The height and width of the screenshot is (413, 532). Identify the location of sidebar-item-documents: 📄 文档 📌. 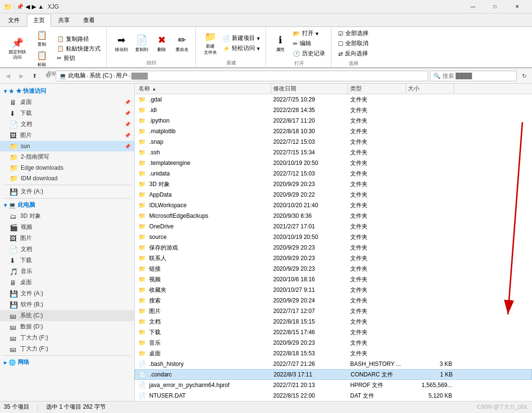
(67, 124).